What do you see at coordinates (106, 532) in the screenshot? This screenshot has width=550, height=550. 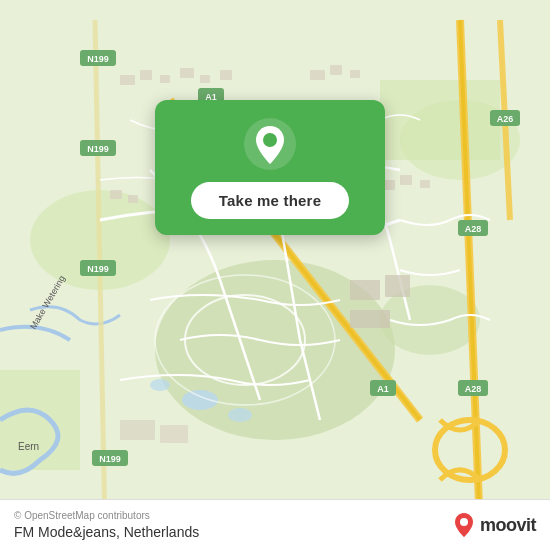 I see `location-name: FM Mode&jeans, Netherlands` at bounding box center [106, 532].